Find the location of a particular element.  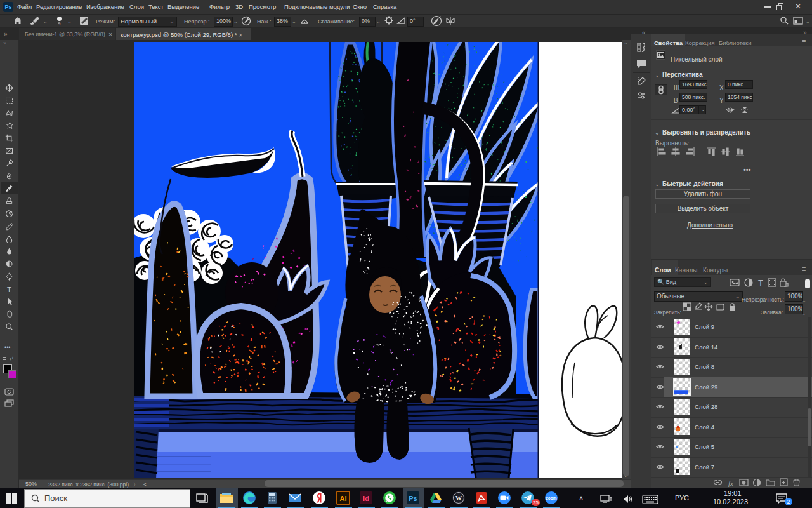

svg-text: Ps is located at coordinates (412, 498).